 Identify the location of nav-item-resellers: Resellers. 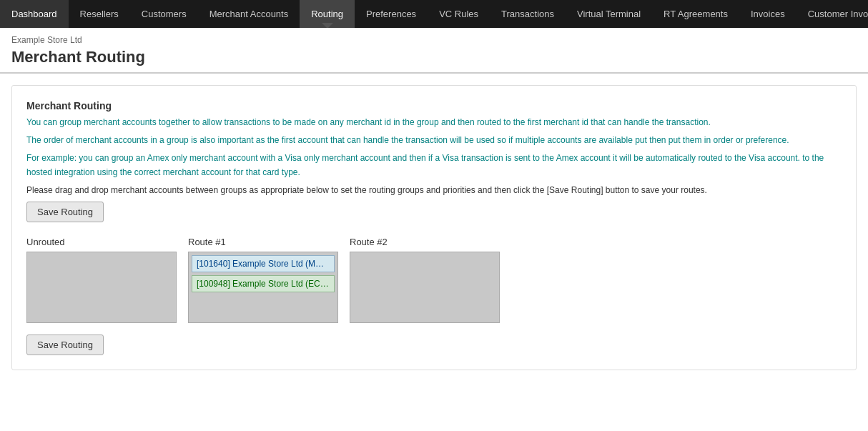
(99, 14).